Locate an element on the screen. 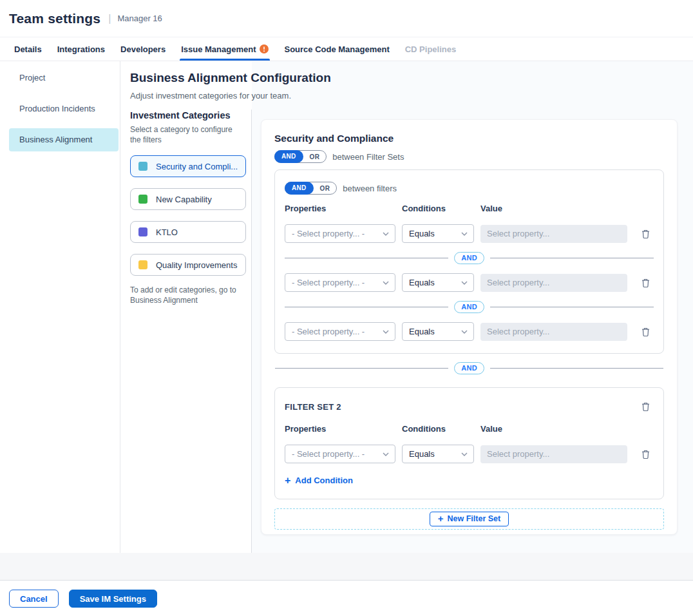 The width and height of the screenshot is (693, 616). between-filters-label: between filters is located at coordinates (370, 188).